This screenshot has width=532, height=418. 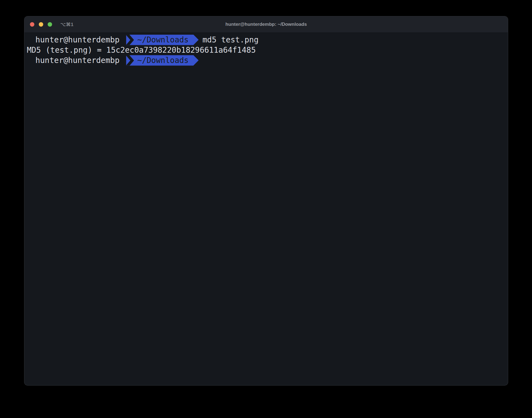 I want to click on traffic-lights, so click(x=41, y=24).